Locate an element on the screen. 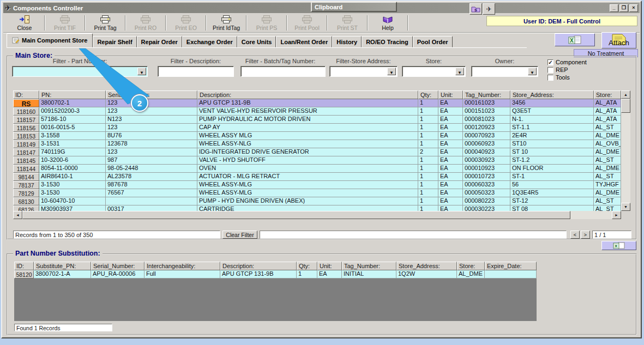  close-window-button: × is located at coordinates (634, 8).